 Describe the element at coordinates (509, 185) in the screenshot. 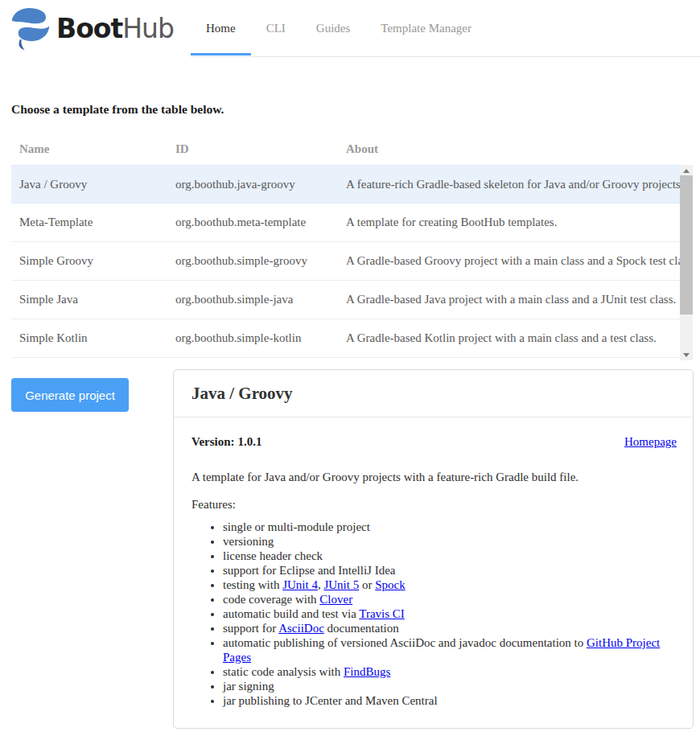

I see `cell-about: A feature-rich Gradle-based skeleton for…` at that location.